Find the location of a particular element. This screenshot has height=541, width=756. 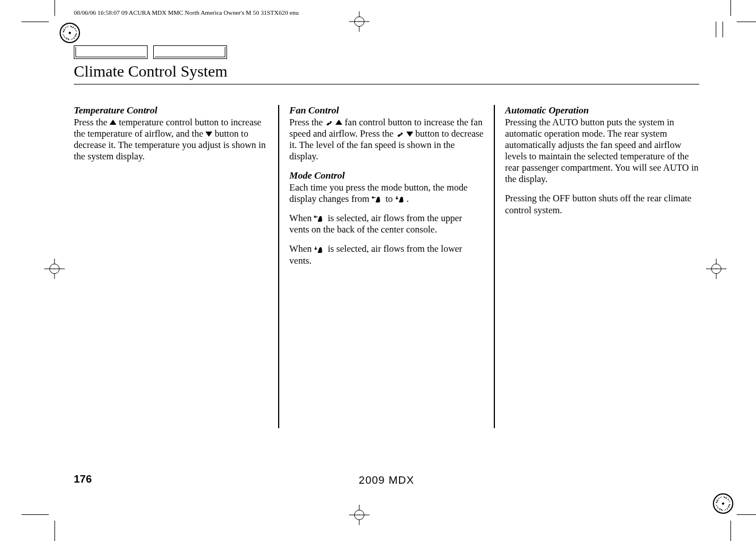

subheading-mode-control: Mode Control is located at coordinates (317, 176).